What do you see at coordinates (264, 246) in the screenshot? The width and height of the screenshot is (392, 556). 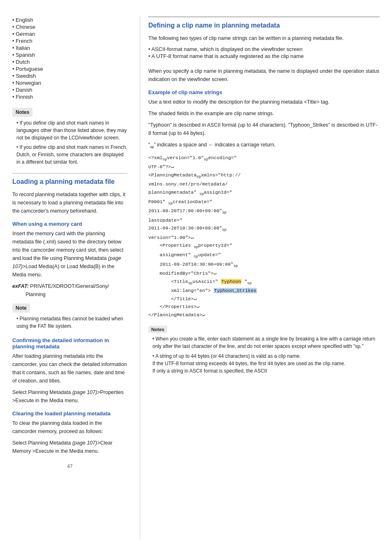 I see `code-line-11: <Properties sppropertyId="` at bounding box center [264, 246].